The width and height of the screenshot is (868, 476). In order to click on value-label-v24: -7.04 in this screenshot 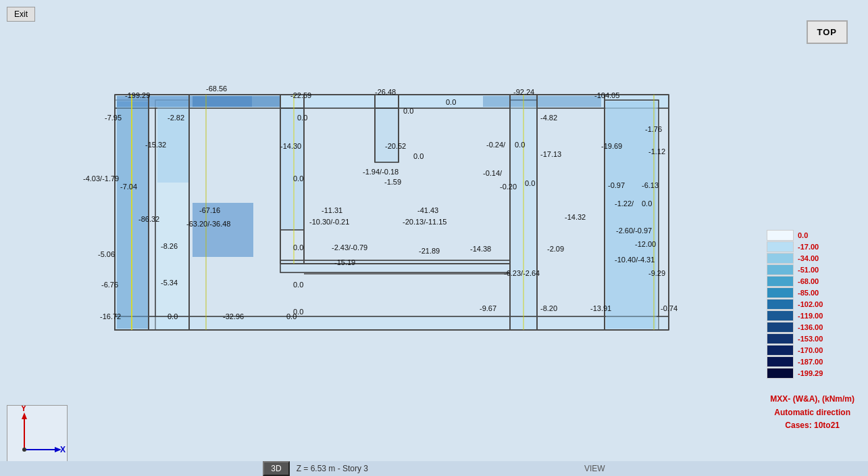, I will do `click(128, 187)`.